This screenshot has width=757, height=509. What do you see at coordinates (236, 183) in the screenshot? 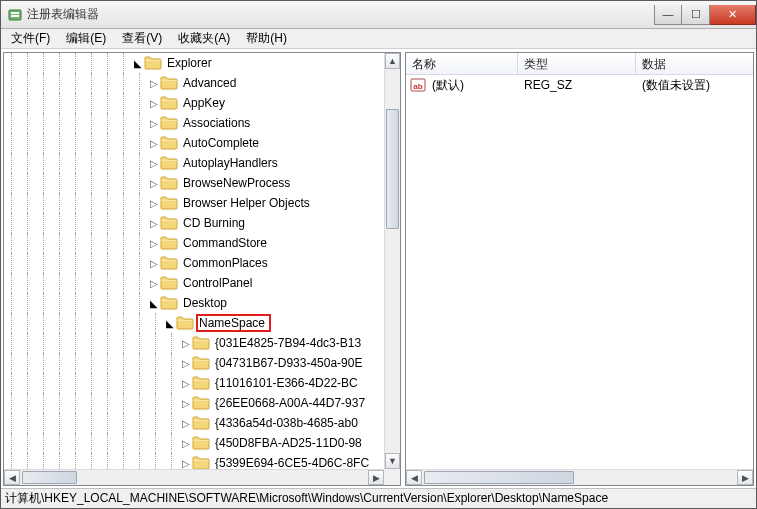
I see `tree-node-label: BrowseNewProcess` at bounding box center [236, 183].